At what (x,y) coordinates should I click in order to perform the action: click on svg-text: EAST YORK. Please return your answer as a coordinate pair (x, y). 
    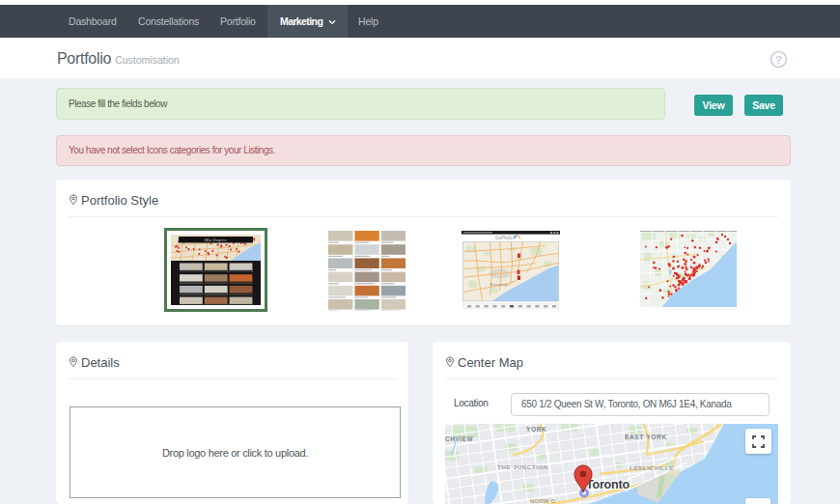
    Looking at the image, I should click on (646, 436).